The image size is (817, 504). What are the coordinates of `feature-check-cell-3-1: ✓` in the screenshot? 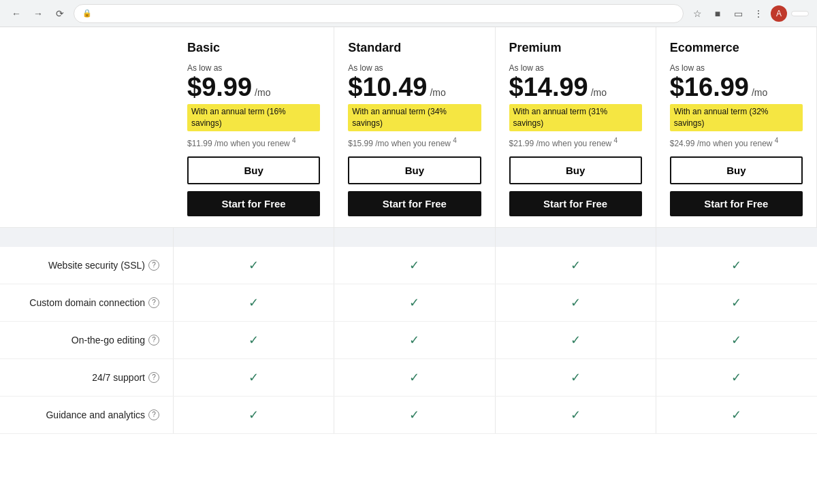 It's located at (415, 377).